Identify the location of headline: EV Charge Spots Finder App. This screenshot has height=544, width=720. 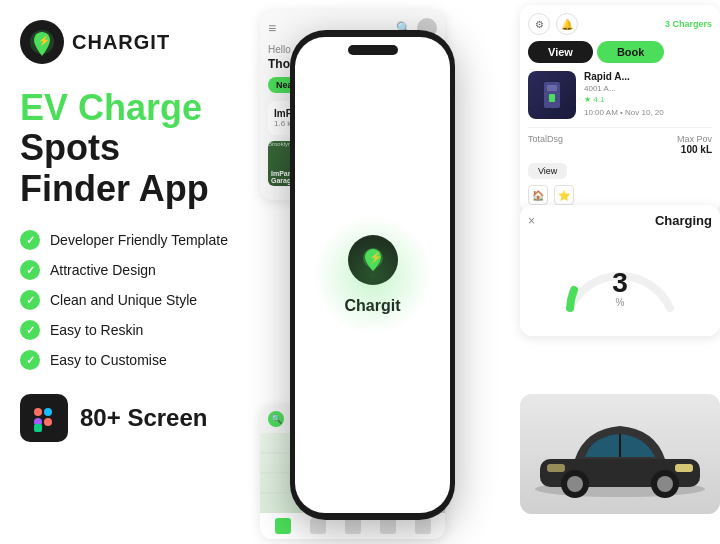
(132, 149).